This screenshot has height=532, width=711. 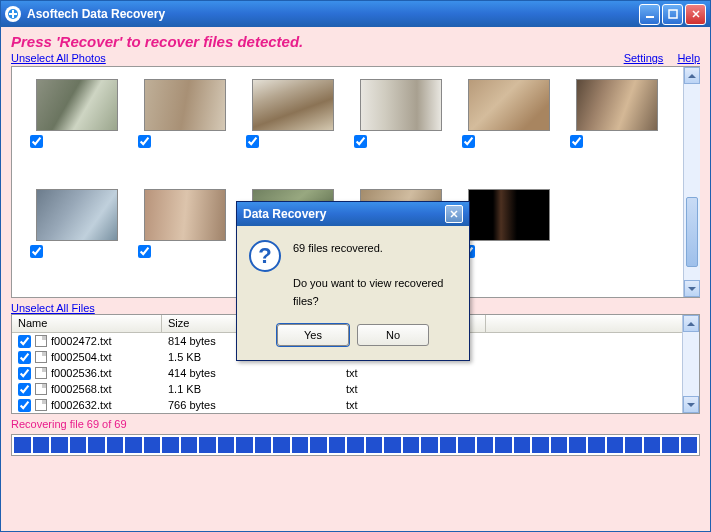 What do you see at coordinates (58, 58) in the screenshot?
I see `unselect-all-photos-link: Unselect All Photos` at bounding box center [58, 58].